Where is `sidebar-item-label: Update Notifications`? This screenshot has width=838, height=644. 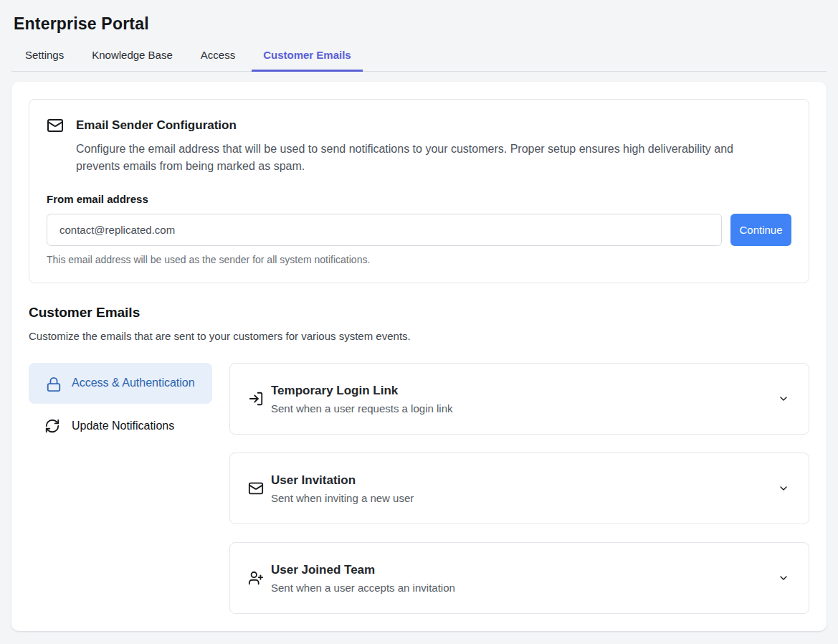 sidebar-item-label: Update Notifications is located at coordinates (123, 426).